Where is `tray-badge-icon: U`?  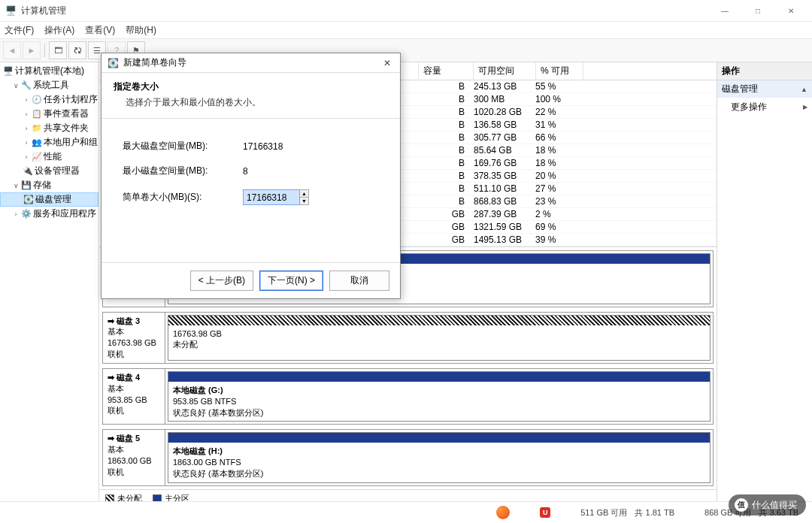 tray-badge-icon: U is located at coordinates (545, 512).